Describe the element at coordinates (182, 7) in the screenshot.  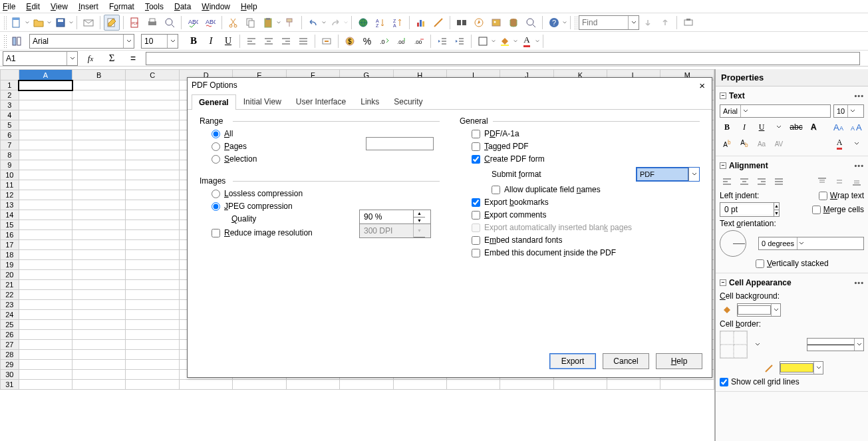
I see `menu-data: Data` at that location.